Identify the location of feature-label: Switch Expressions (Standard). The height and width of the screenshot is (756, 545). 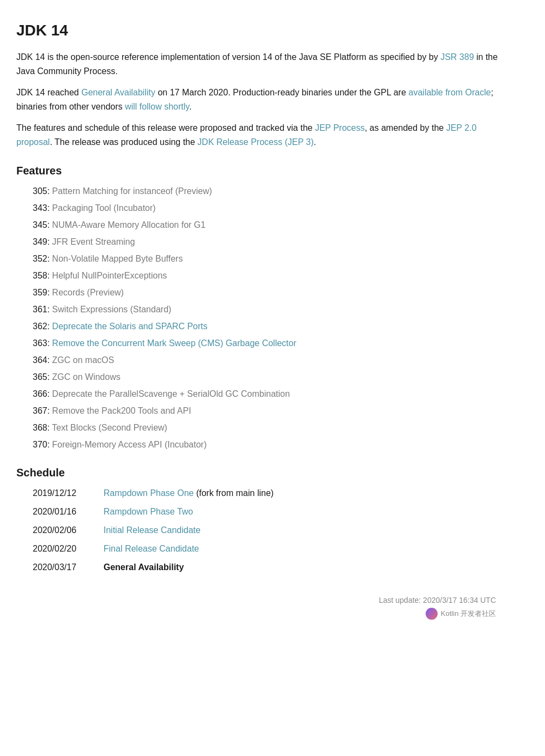
(112, 310).